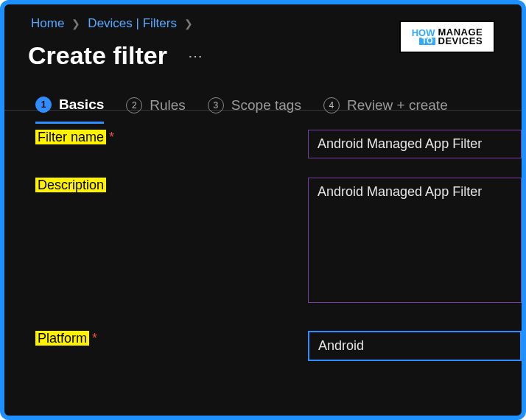 This screenshot has height=420, width=526. Describe the element at coordinates (196, 56) in the screenshot. I see `more-actions-icon: ⋯` at that location.